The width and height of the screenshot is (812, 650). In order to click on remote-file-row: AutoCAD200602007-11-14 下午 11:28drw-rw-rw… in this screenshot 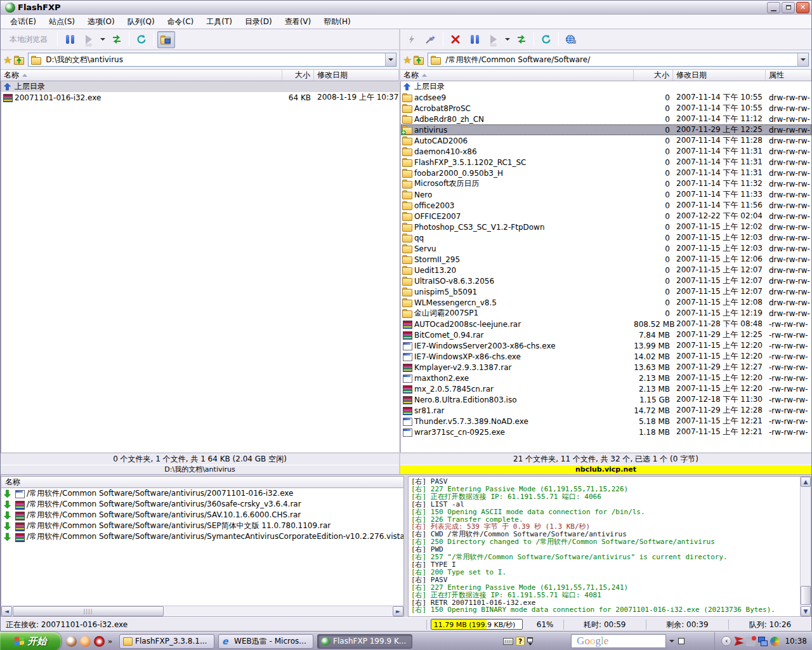, I will do `click(606, 141)`.